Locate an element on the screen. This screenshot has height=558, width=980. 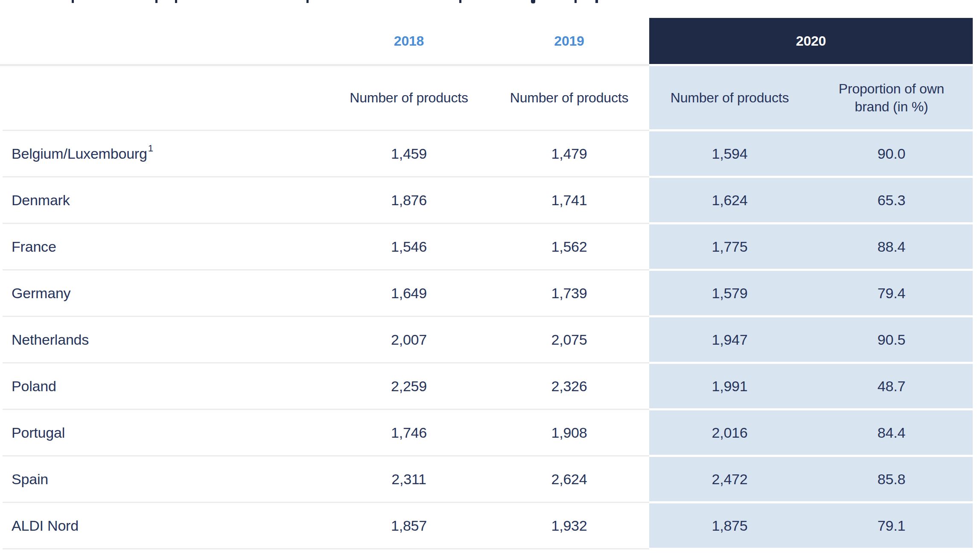
country-label: Belgium/Luxembourg is located at coordinates (79, 154).